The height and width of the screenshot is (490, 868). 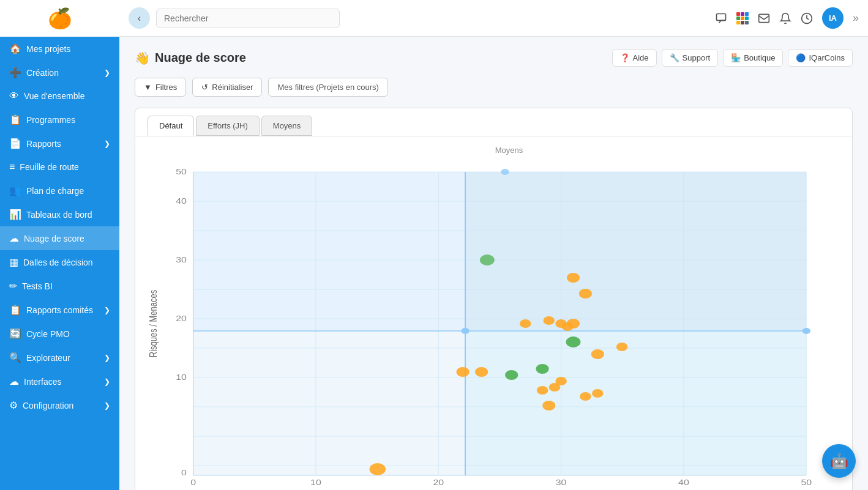 I want to click on page-header: 👋 Nuage de score ❓ Aide 🔧 Support 🏪 Bout…, so click(x=493, y=58).